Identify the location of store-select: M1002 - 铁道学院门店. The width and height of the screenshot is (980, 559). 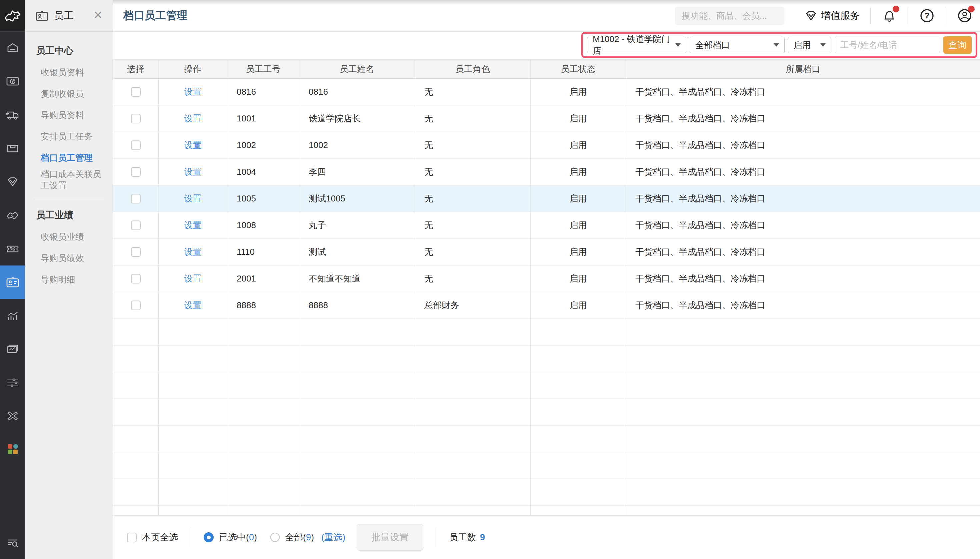
(637, 45).